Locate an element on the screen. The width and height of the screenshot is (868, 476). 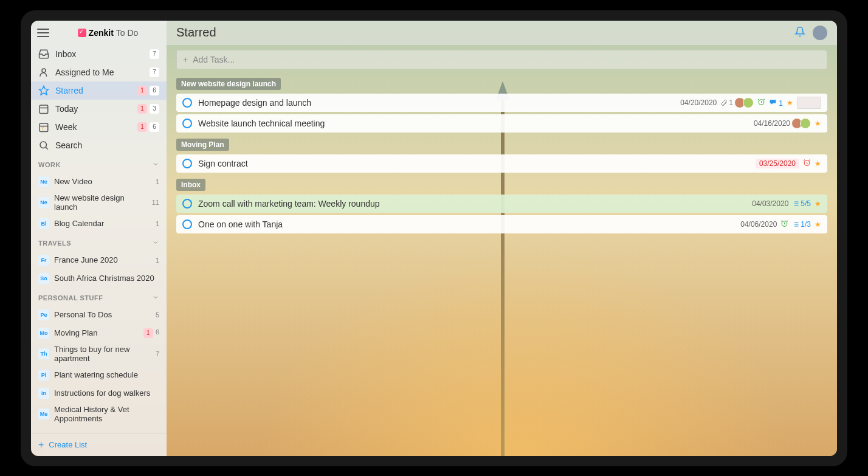
list-item: Fr France June 2020 1 is located at coordinates (98, 260).